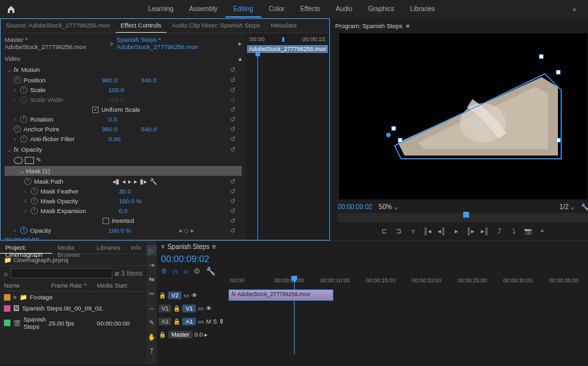 The height and width of the screenshot is (366, 588). Describe the element at coordinates (17, 90) in the screenshot. I see `chevron-right-icon: ›` at that location.